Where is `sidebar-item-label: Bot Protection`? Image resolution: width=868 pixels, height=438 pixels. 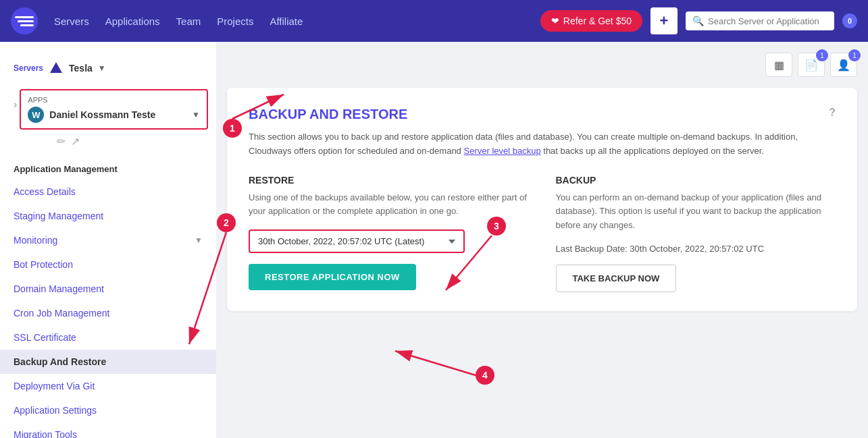 sidebar-item-label: Bot Protection is located at coordinates (43, 265).